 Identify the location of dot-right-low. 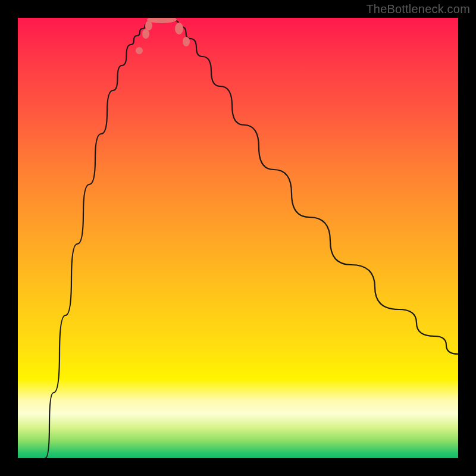
(179, 29).